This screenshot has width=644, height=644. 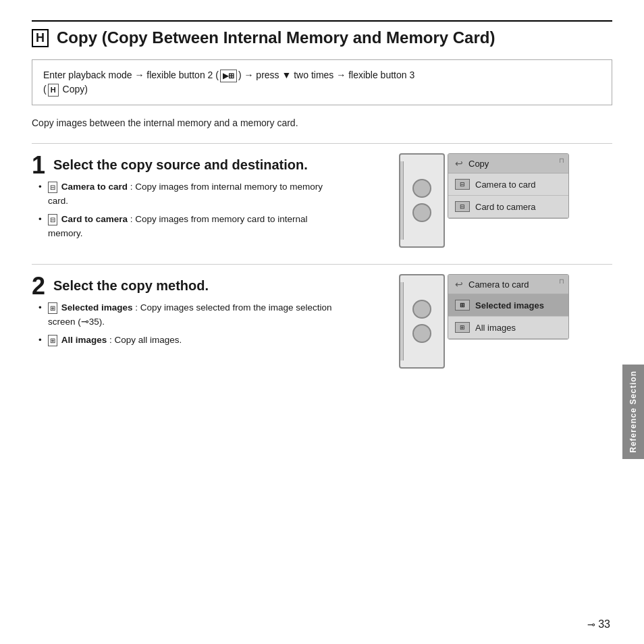 What do you see at coordinates (422, 333) in the screenshot?
I see `step-2-camera-btn-bottom` at bounding box center [422, 333].